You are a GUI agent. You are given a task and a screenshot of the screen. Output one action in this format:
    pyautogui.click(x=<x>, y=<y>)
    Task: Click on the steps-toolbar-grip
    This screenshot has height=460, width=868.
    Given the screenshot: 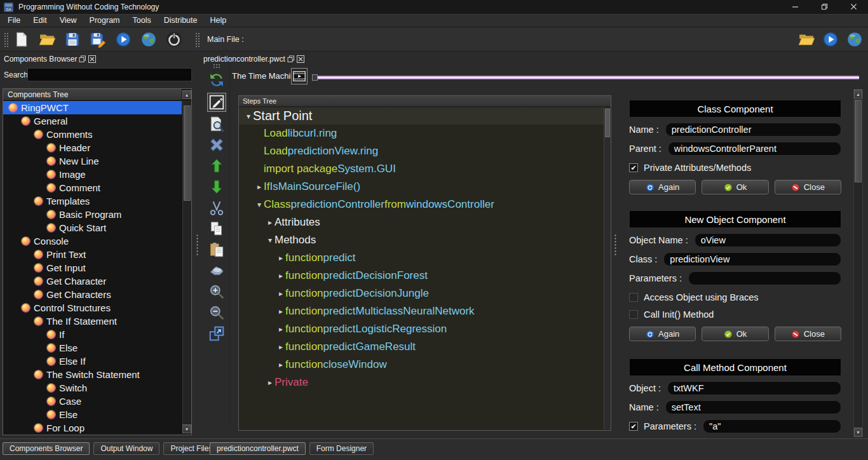 What is the action you would take?
    pyautogui.click(x=217, y=66)
    